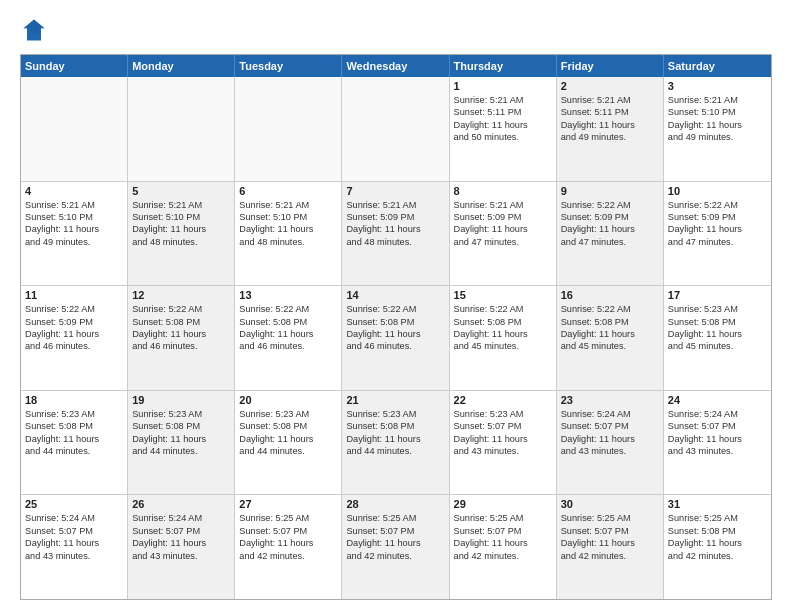 The image size is (792, 612). What do you see at coordinates (288, 338) in the screenshot?
I see `day-cell-13: 13Sunrise: 5:22 AMSunset: 5:08 PMDayligh…` at bounding box center [288, 338].